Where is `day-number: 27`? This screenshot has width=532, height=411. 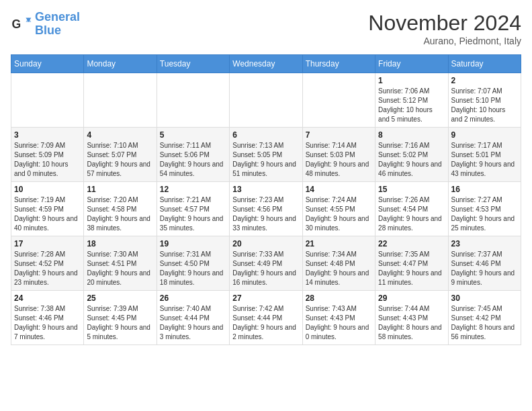
day-number: 27 is located at coordinates (266, 298).